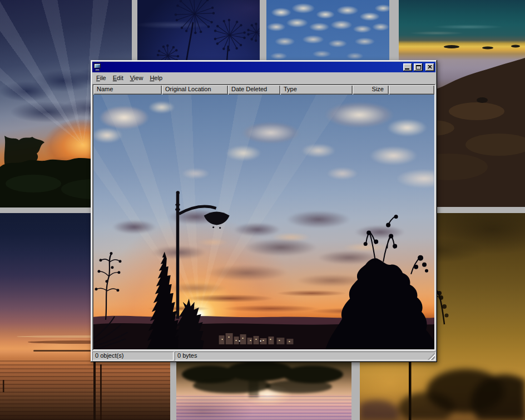 The height and width of the screenshot is (420, 525). I want to click on menu-help: Help, so click(156, 78).